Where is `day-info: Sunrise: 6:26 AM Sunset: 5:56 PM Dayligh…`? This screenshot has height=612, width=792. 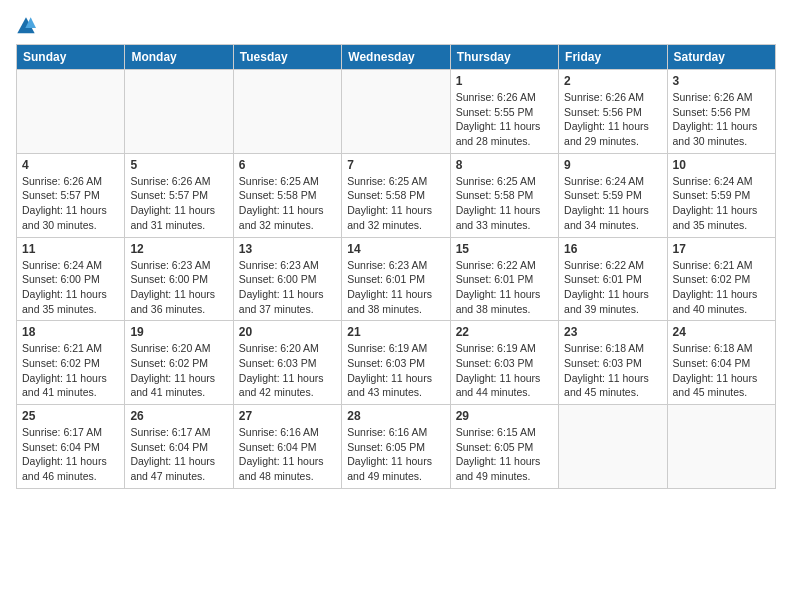
day-info: Sunrise: 6:26 AM Sunset: 5:56 PM Dayligh… is located at coordinates (612, 120).